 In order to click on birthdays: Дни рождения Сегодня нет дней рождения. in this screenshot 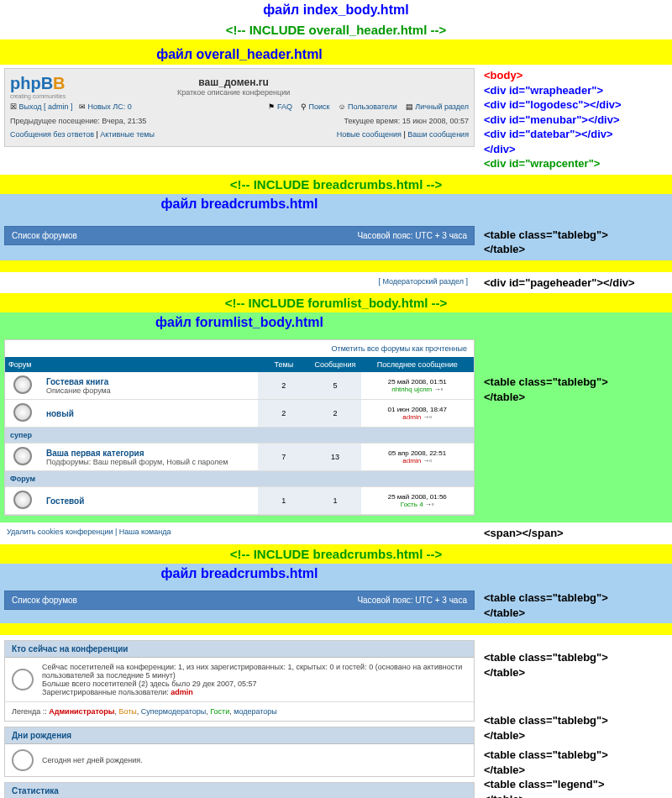, I will do `click(239, 752)`.